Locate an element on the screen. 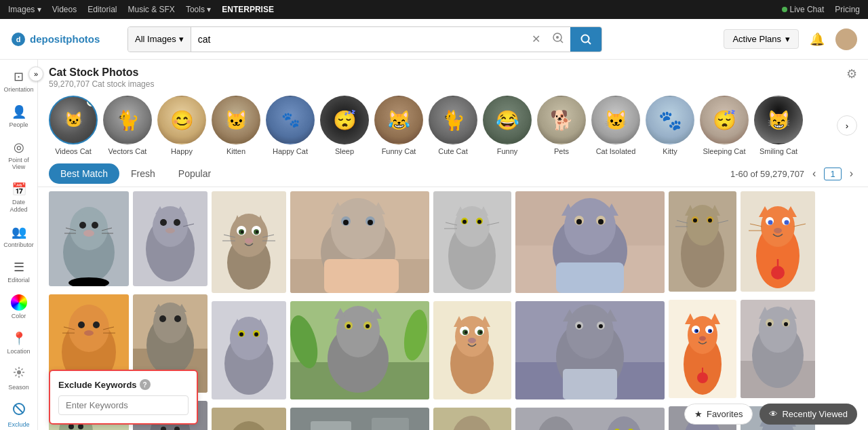 Image resolution: width=868 pixels, height=430 pixels. image-card-cartoon is located at coordinates (249, 242).